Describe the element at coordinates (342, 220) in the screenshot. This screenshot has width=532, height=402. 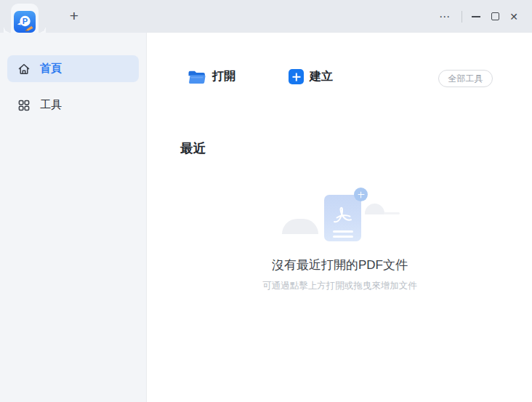
I see `empty-state-illustration` at that location.